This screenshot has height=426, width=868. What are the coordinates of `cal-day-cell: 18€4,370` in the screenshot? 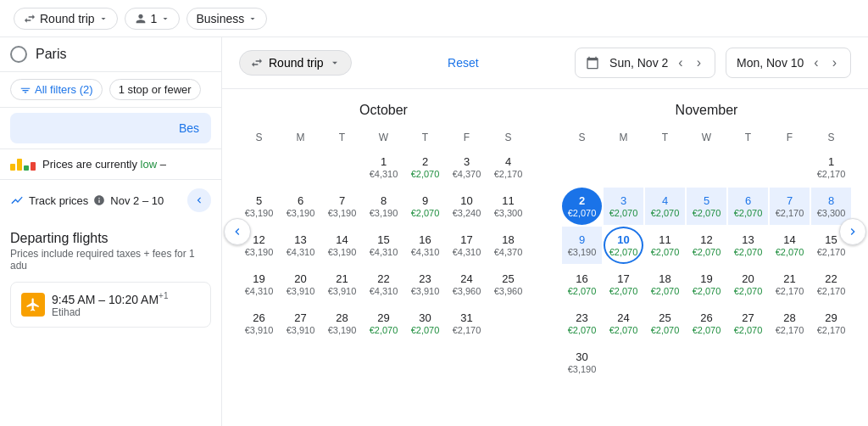 It's located at (509, 245).